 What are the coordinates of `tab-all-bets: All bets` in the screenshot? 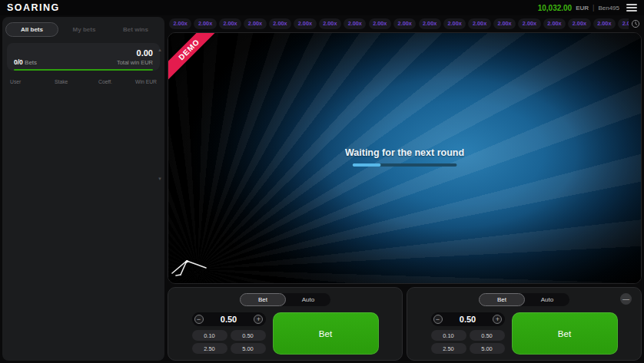 It's located at (32, 29).